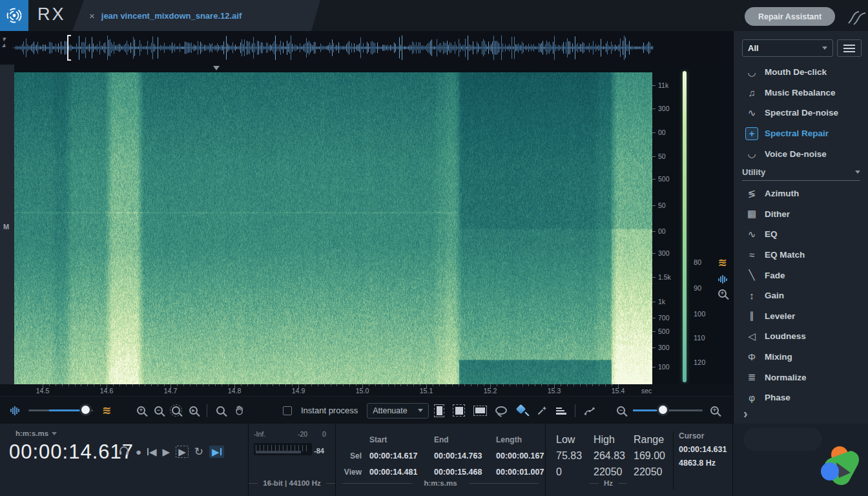 This screenshot has height=496, width=868. Describe the element at coordinates (663, 409) in the screenshot. I see `zoom-slider-knob` at that location.